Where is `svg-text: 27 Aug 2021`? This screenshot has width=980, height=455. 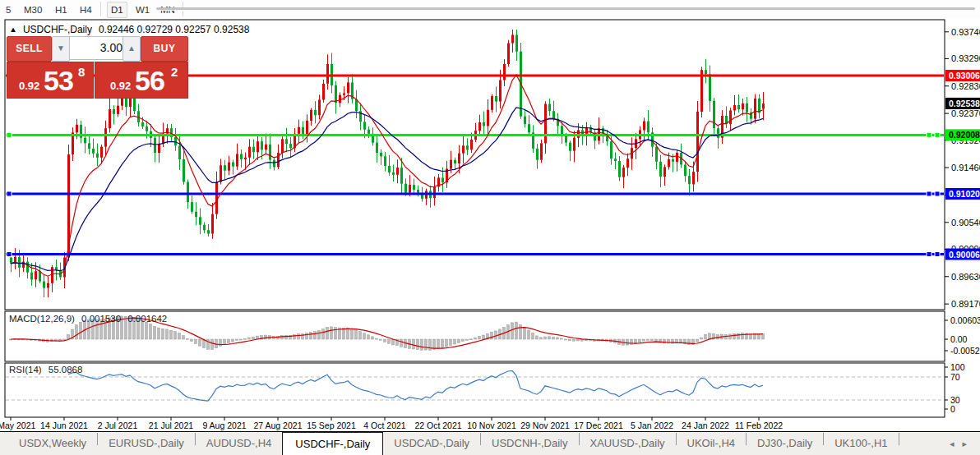
svg-text: 27 Aug 2021 is located at coordinates (278, 425).